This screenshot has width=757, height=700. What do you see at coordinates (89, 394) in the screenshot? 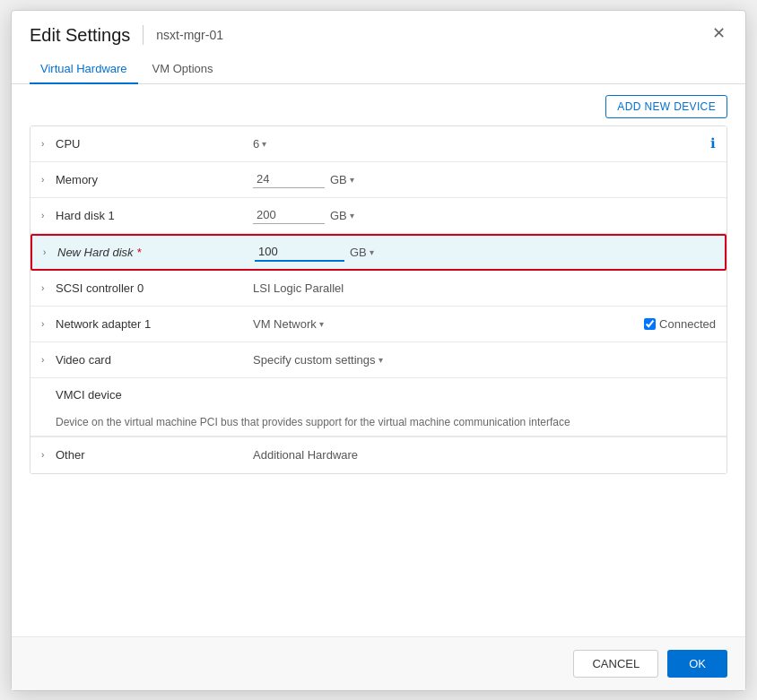
I see `vmci-title: VMCI device` at bounding box center [89, 394].